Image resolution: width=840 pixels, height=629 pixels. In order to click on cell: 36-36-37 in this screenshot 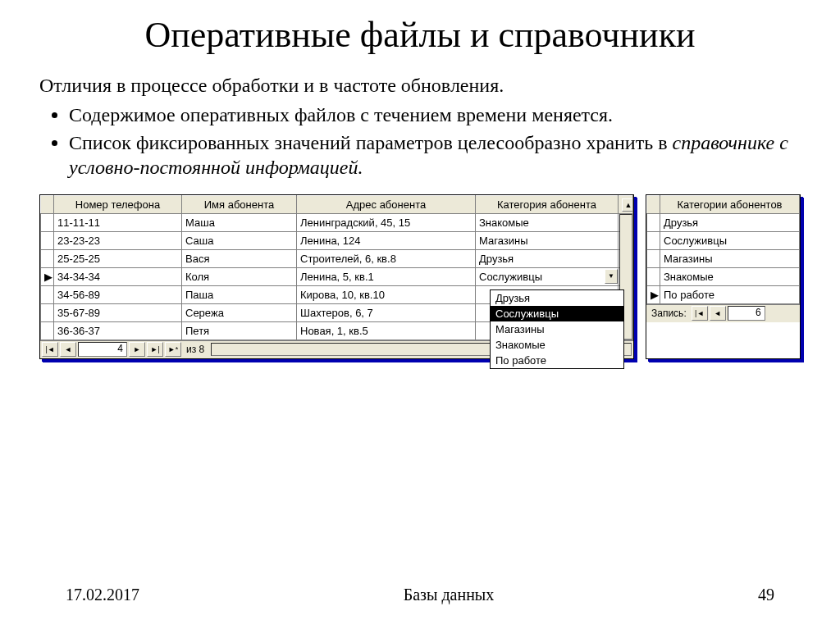, I will do `click(118, 330)`.